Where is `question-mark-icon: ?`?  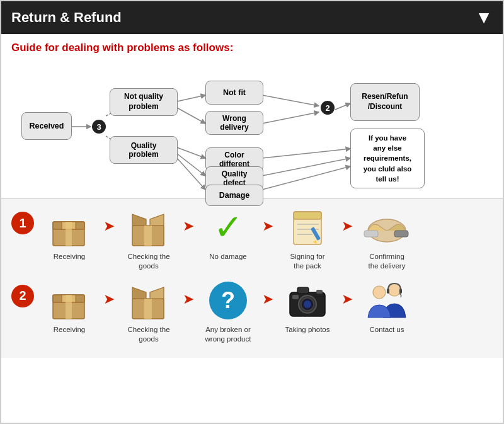
question-mark-icon: ? is located at coordinates (228, 301).